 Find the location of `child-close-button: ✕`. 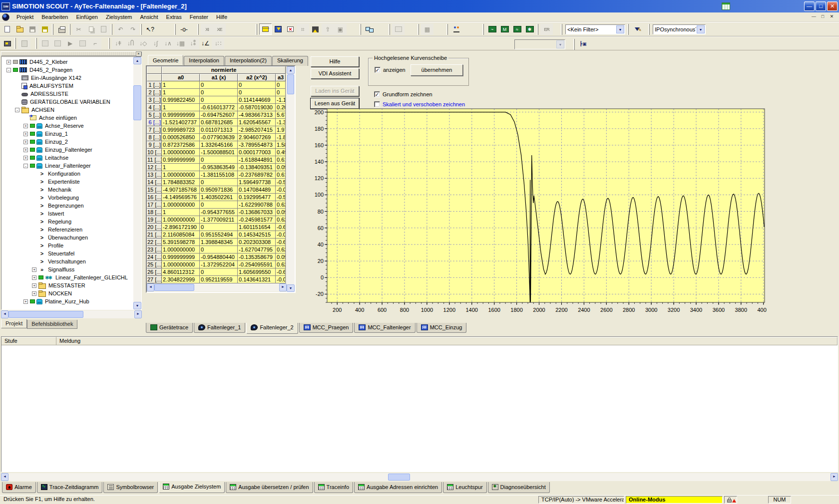

child-close-button: ✕ is located at coordinates (832, 17).